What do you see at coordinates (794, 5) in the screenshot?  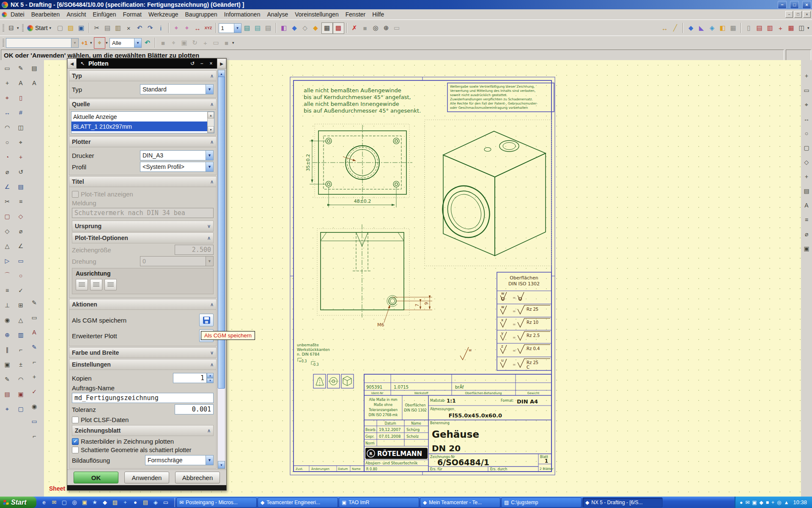 I see `maximize-button: □` at bounding box center [794, 5].